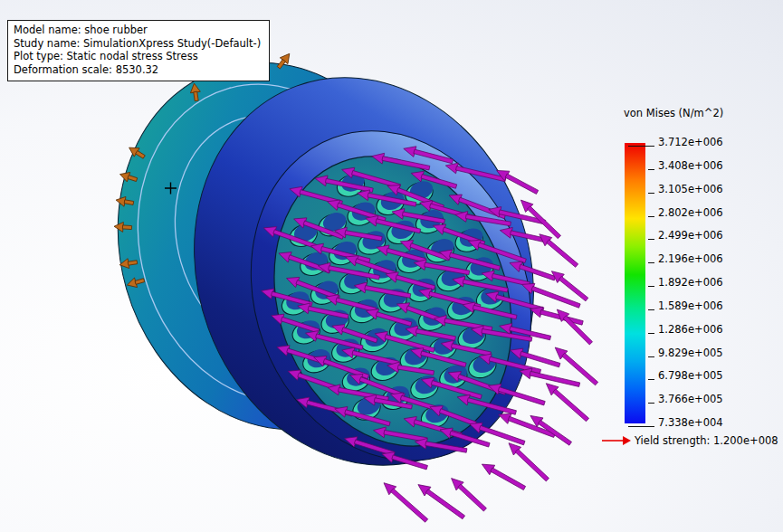 Image resolution: width=783 pixels, height=532 pixels. What do you see at coordinates (686, 213) in the screenshot?
I see `legend-scale-row: 2.802e+006` at bounding box center [686, 213].